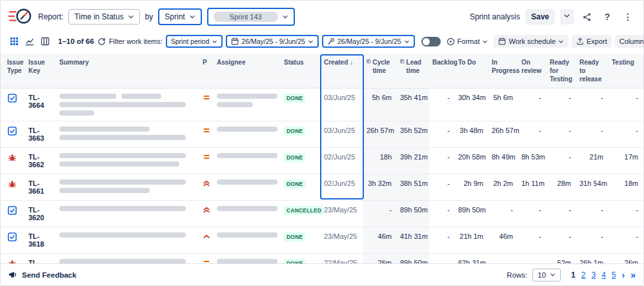 The height and width of the screenshot is (286, 644). What do you see at coordinates (532, 71) in the screenshot?
I see `column-header-on-review: On review` at bounding box center [532, 71].